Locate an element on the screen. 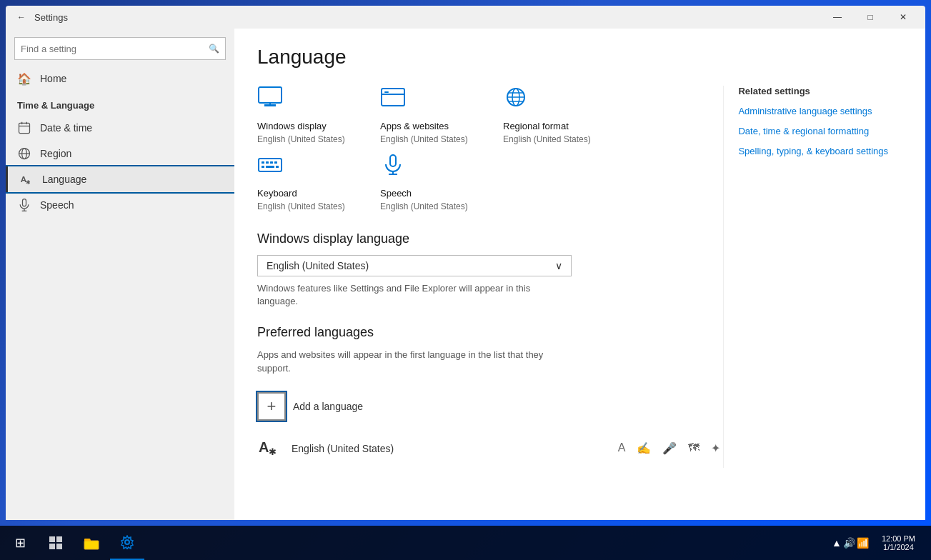  window-title: Settings is located at coordinates (427, 17).